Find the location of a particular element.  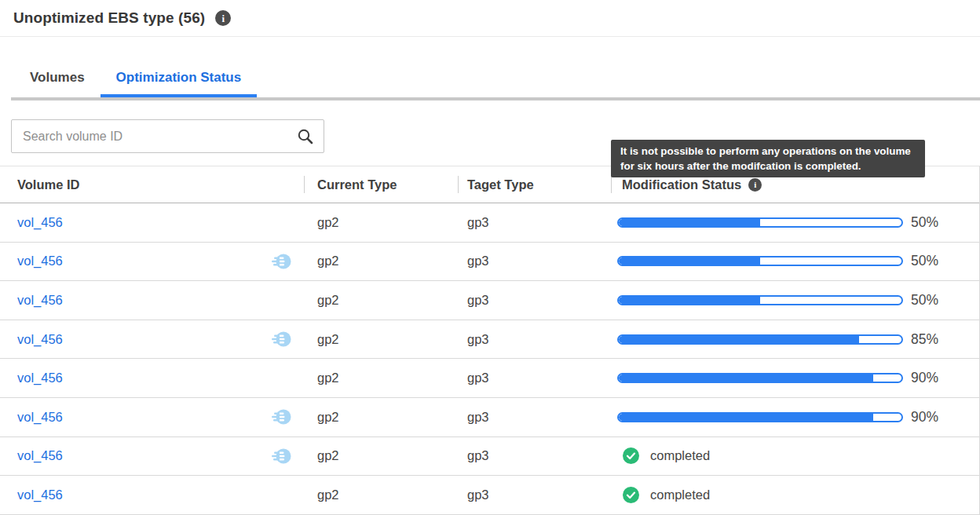

header-current-type: Current Type is located at coordinates (381, 184).